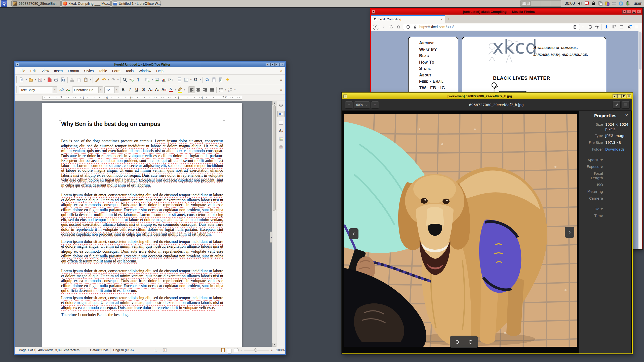 This screenshot has width=644, height=362. I want to click on property-value: Downloads, so click(615, 149).